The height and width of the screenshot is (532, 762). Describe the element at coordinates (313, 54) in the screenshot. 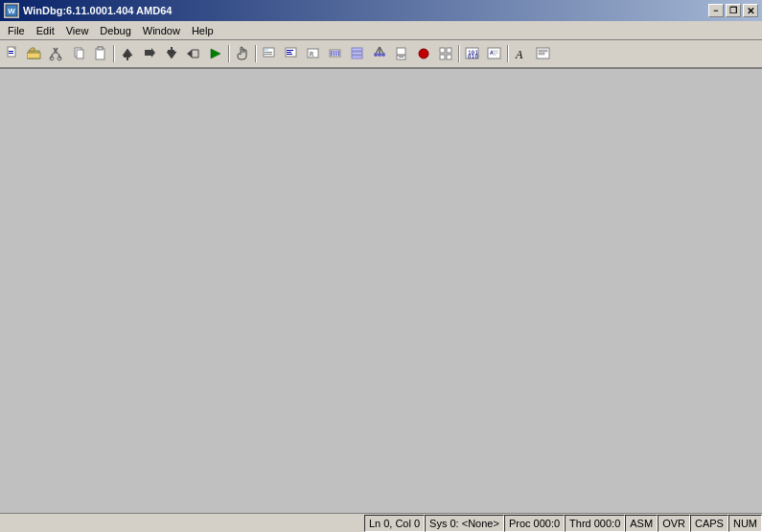

I see `registers-button: R` at that location.